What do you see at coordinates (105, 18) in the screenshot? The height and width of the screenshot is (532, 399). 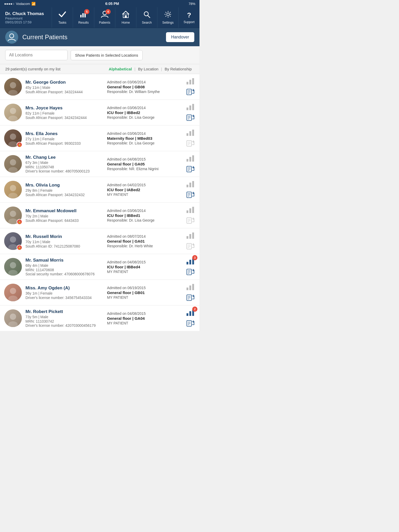 I see `nav-item-patients: 4 Patients` at bounding box center [105, 18].